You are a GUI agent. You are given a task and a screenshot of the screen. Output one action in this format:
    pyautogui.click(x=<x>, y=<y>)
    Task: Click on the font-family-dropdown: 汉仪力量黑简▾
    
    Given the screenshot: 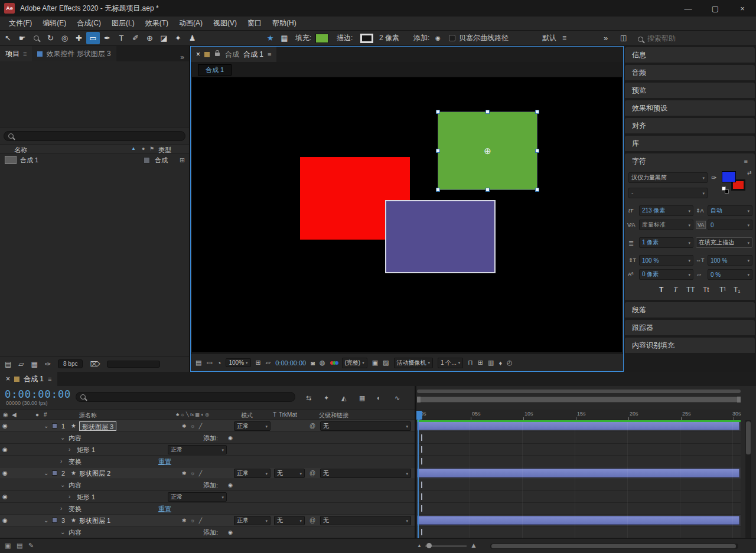 What is the action you would take?
    pyautogui.click(x=668, y=178)
    